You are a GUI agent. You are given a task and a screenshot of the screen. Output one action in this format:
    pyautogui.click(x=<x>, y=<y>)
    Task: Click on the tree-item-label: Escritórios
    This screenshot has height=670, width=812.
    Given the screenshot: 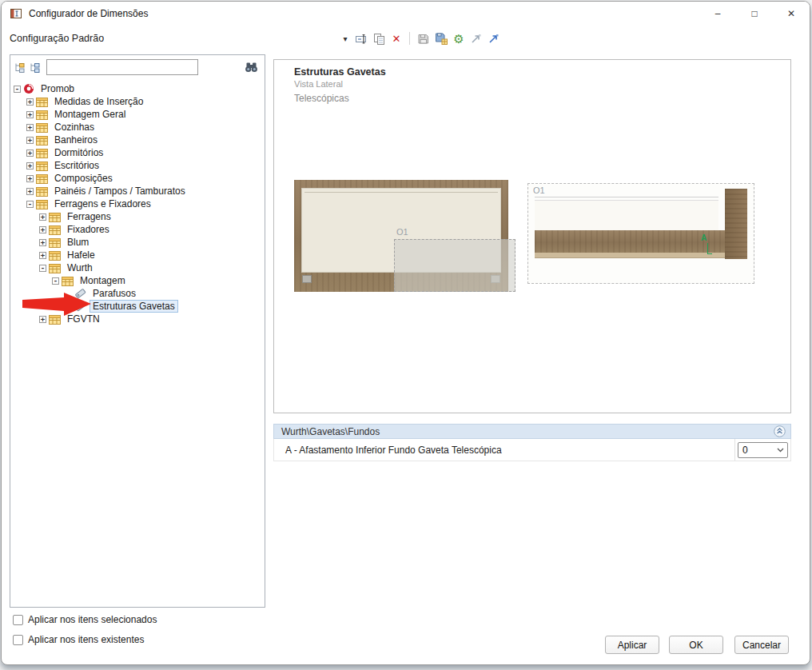 What is the action you would take?
    pyautogui.click(x=77, y=166)
    